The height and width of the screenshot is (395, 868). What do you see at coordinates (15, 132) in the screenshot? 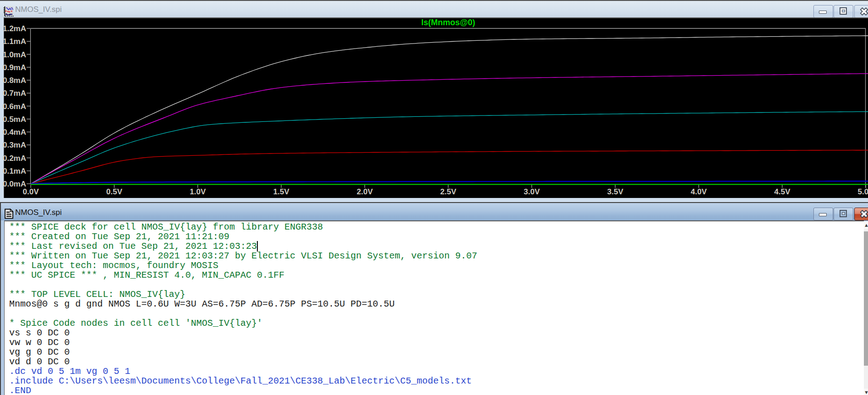
I see `svg-text: 0.4mA` at bounding box center [15, 132].